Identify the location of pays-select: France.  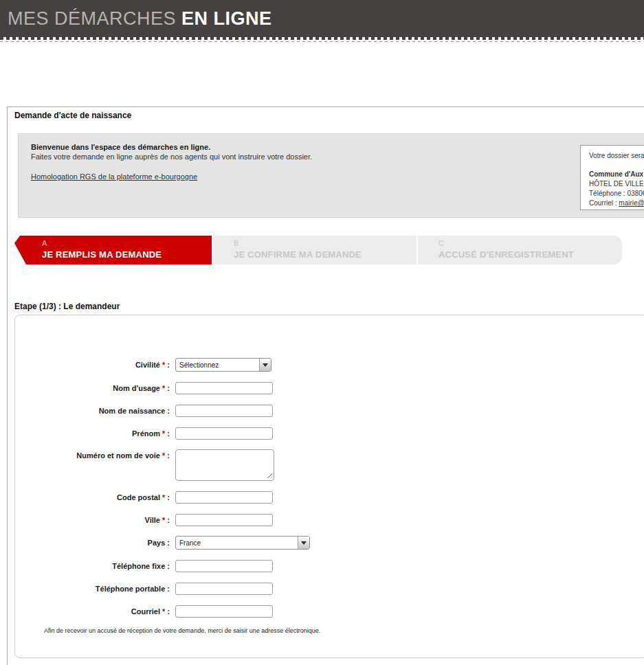
(243, 543).